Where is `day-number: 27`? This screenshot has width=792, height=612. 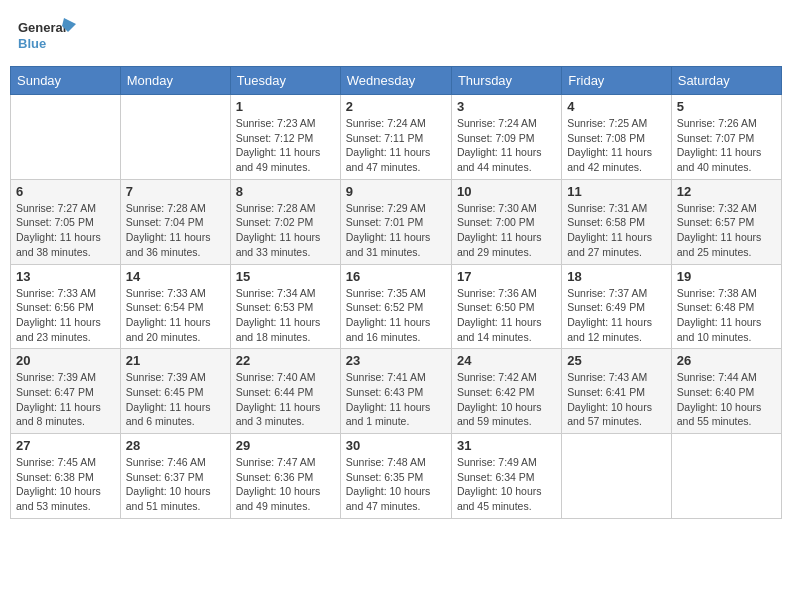 day-number: 27 is located at coordinates (66, 446).